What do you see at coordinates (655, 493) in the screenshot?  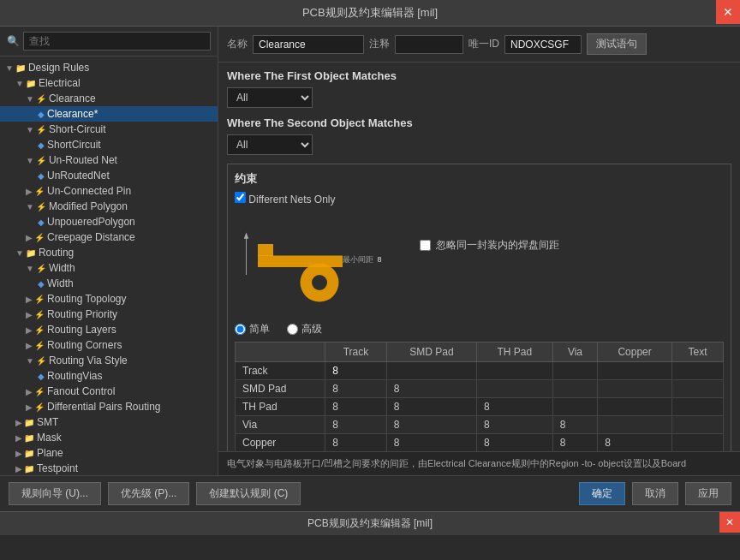 I see `cancel-button: 取消` at bounding box center [655, 493].